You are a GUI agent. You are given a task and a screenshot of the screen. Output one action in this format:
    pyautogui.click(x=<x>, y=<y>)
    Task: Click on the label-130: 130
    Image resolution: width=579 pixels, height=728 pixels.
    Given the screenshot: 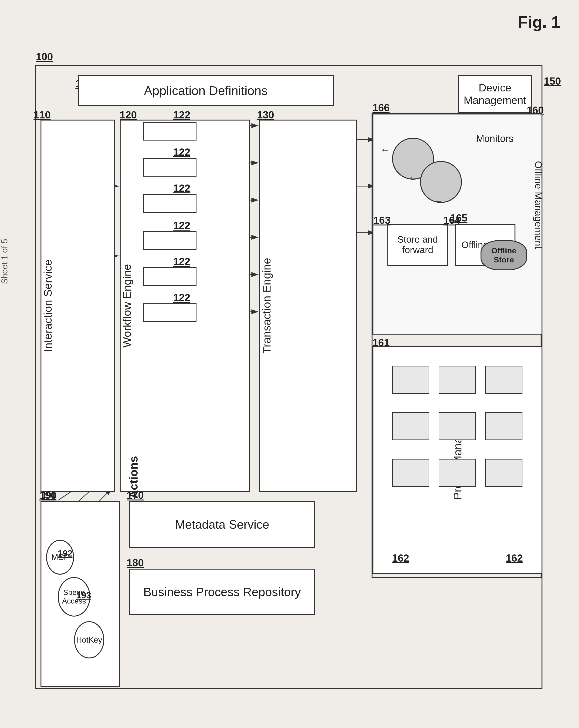 What is the action you would take?
    pyautogui.click(x=266, y=115)
    